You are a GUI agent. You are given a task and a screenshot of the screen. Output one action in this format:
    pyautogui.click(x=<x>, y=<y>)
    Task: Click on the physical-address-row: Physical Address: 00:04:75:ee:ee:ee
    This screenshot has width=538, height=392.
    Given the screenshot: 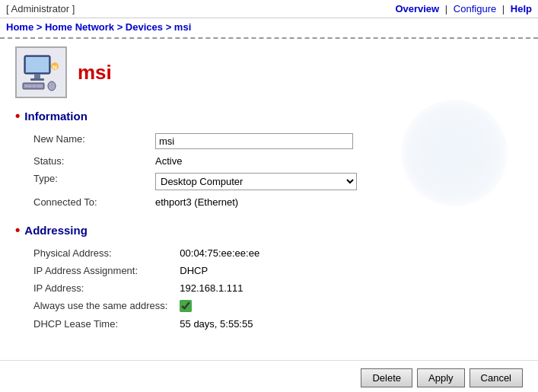 What is the action you would take?
    pyautogui.click(x=282, y=253)
    